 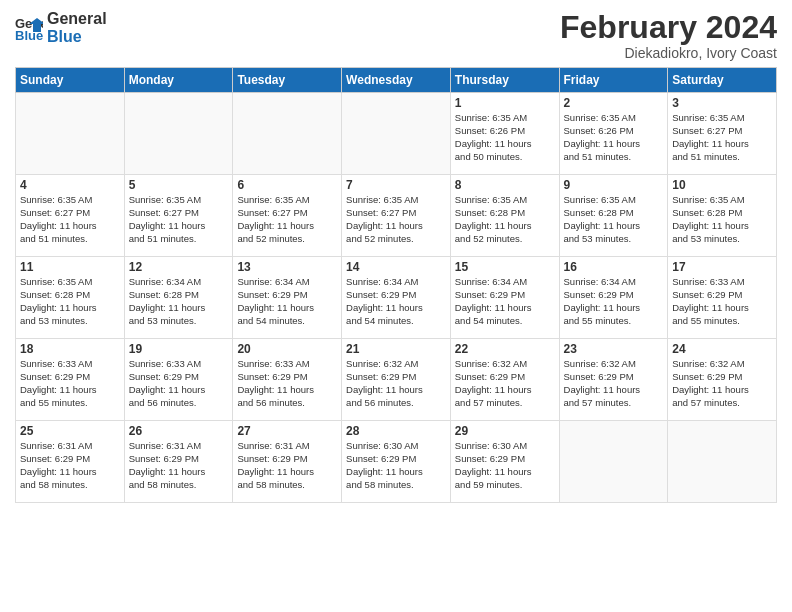 I want to click on calendar-day-cell: 13Sunrise: 6:34 AMSunset: 6:29 PMDayligh…, so click(x=288, y=298).